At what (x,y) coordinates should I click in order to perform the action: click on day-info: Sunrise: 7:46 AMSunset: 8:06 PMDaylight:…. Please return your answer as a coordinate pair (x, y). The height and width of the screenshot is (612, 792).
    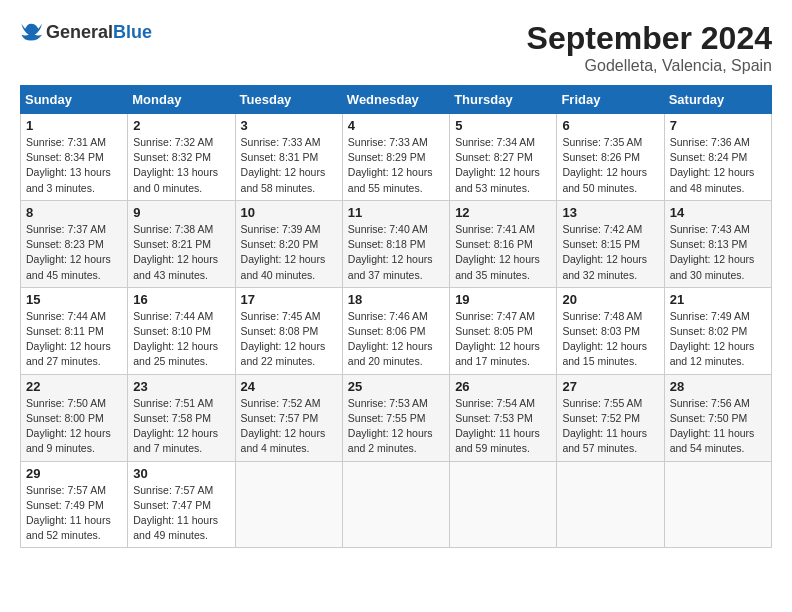
    Looking at the image, I should click on (390, 339).